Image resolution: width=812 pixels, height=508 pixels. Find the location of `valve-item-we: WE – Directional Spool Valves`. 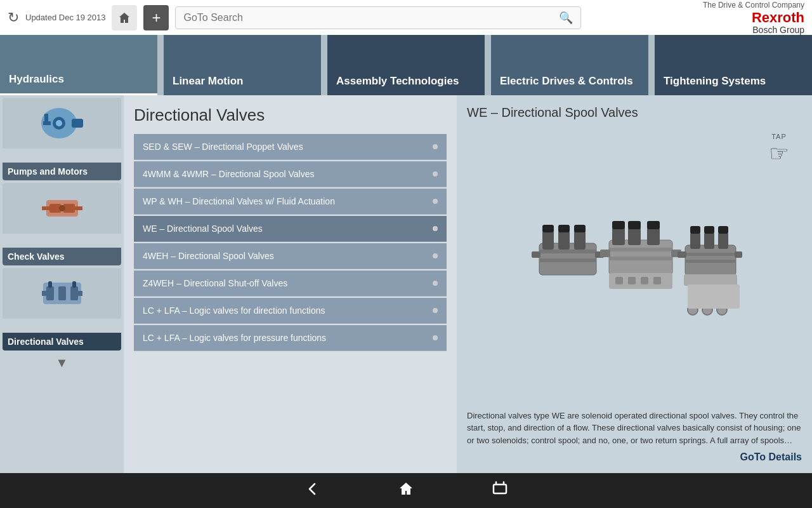

valve-item-we: WE – Directional Spool Valves is located at coordinates (291, 229).